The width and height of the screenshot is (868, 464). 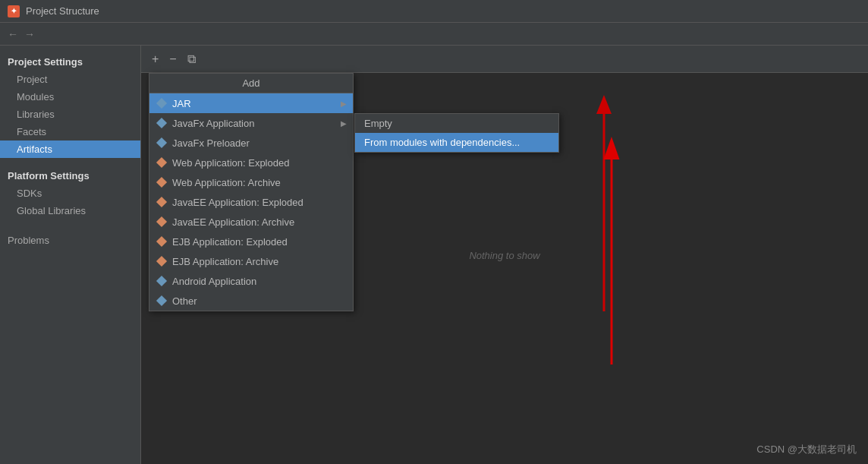 What do you see at coordinates (251, 182) in the screenshot?
I see `menu-item-web-archive: Web Application: Archive` at bounding box center [251, 182].